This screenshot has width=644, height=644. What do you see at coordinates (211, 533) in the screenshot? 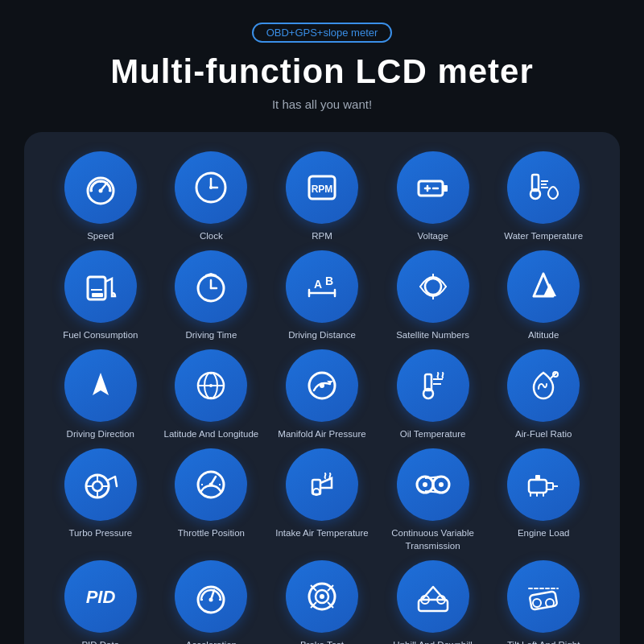
I see `throttle-label: Throttle Position` at bounding box center [211, 533].